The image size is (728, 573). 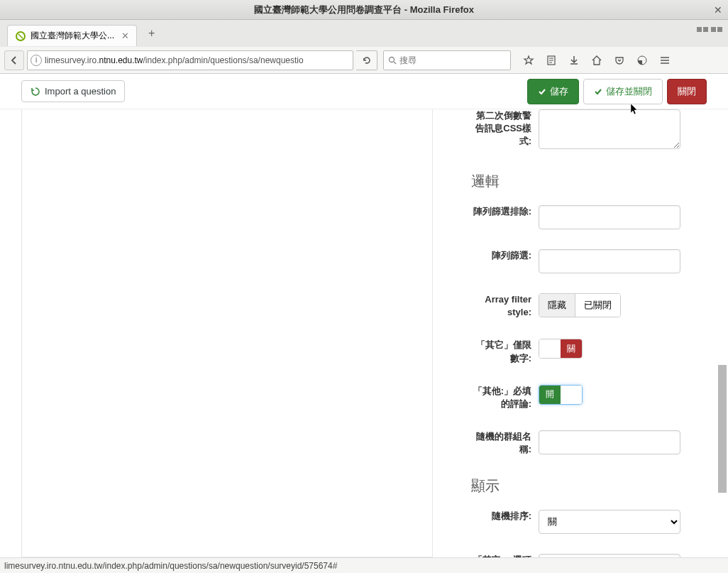 What do you see at coordinates (619, 60) in the screenshot?
I see `pocket-icon` at bounding box center [619, 60].